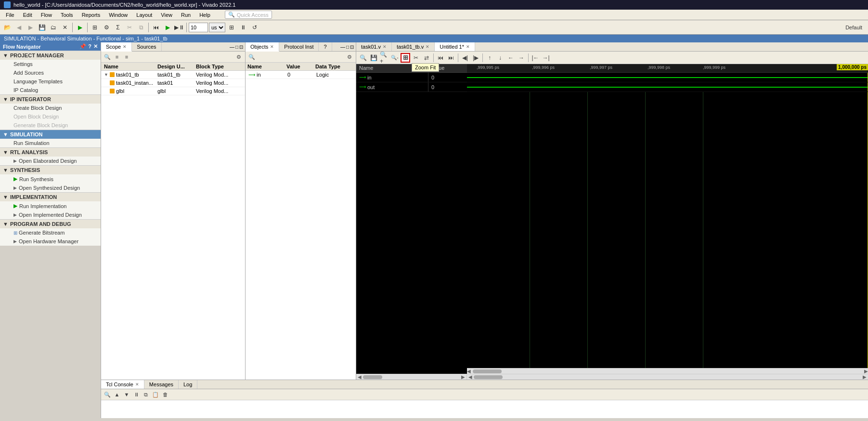 Image resolution: width=868 pixels, height=421 pixels. Describe the element at coordinates (412, 377) in the screenshot. I see `left-scroll-area: ◀ ▶` at that location.